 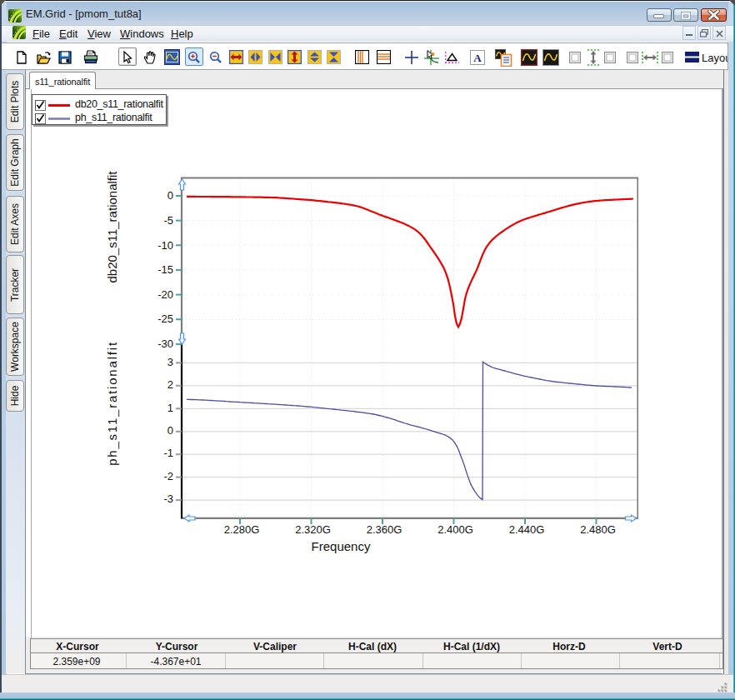 I want to click on svg-text: -15, so click(x=165, y=270).